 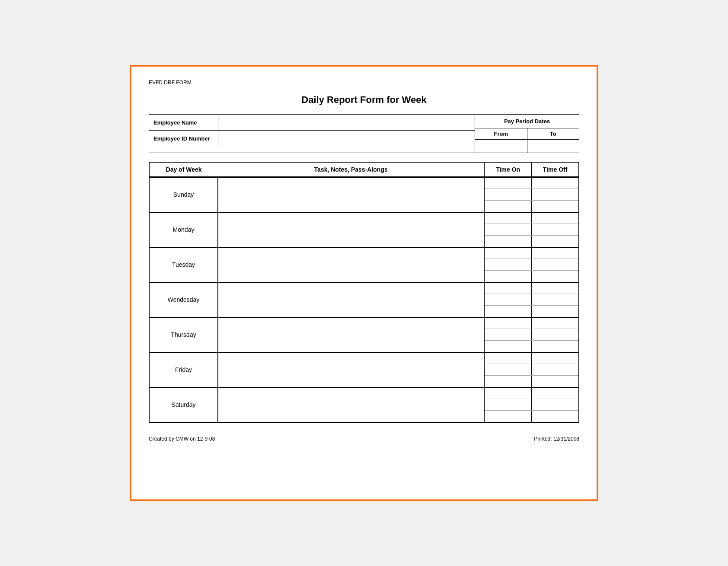 What do you see at coordinates (347, 138) in the screenshot?
I see `employee-id-input` at bounding box center [347, 138].